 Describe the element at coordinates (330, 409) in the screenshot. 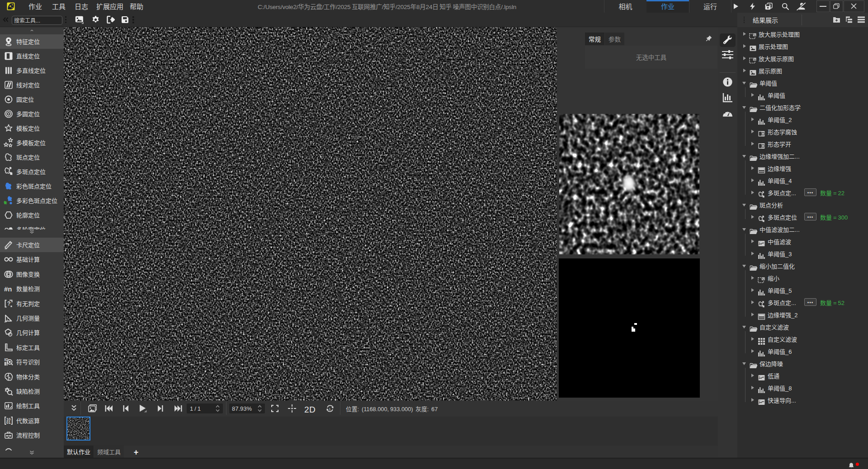

I see `svg-text: 1` at that location.